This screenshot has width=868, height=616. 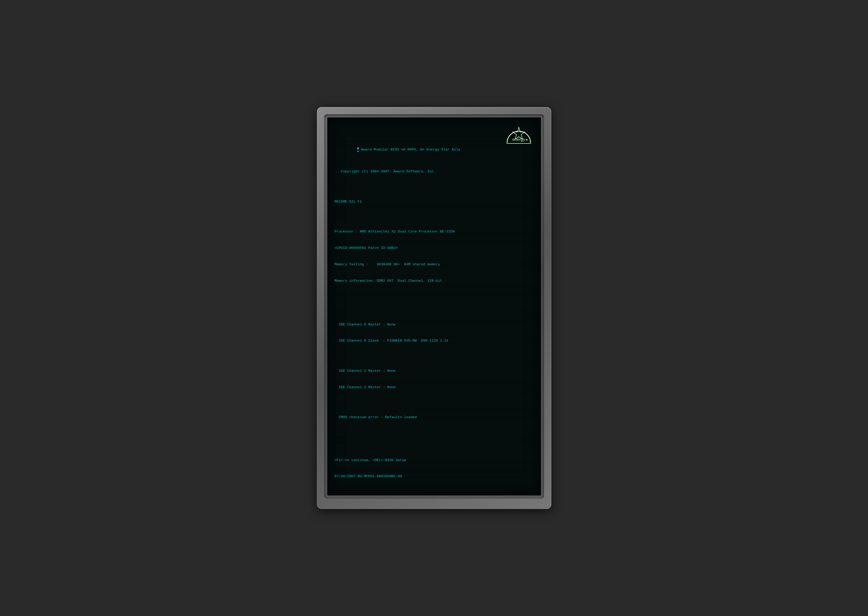 I want to click on bios-output: Award Modular BIOS v6.00PG, An Energy St…, so click(x=434, y=278).